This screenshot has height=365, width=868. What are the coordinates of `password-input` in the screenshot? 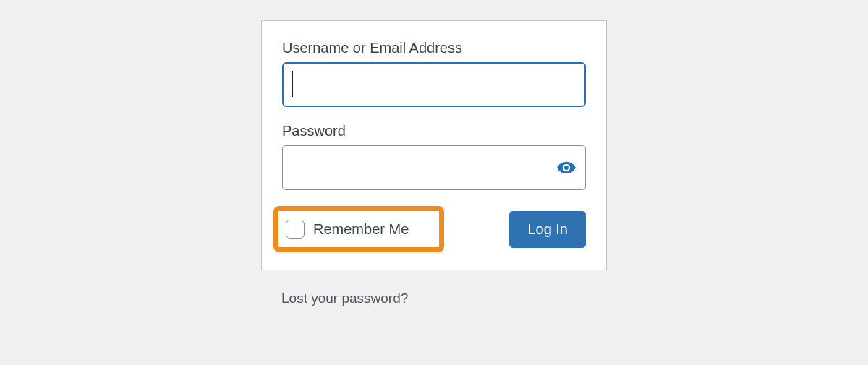 It's located at (434, 168).